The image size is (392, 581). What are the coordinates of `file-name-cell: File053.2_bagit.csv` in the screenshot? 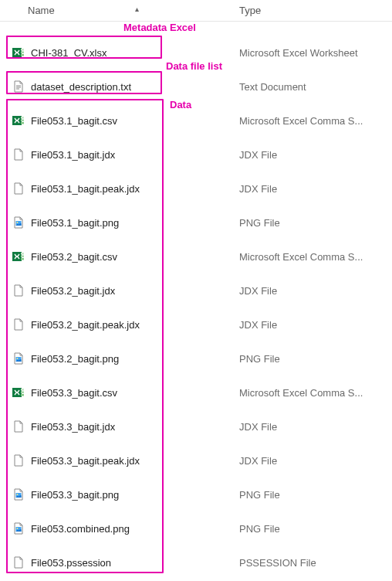 It's located at (116, 257).